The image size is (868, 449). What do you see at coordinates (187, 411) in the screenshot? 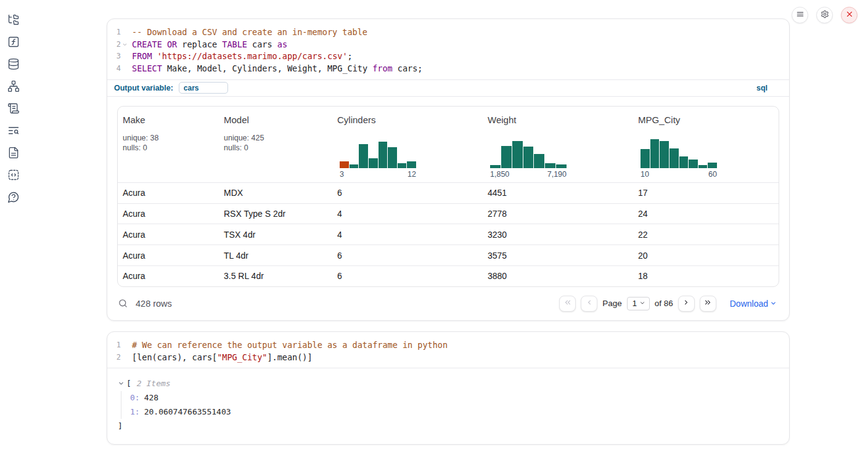
I see `tree-entry-value: 20.060747663551403` at bounding box center [187, 411].